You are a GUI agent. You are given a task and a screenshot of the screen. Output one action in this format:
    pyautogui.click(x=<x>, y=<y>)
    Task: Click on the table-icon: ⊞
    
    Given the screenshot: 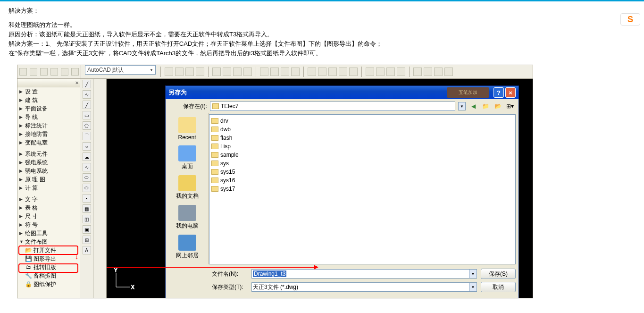 What is the action you would take?
    pyautogui.click(x=87, y=240)
    